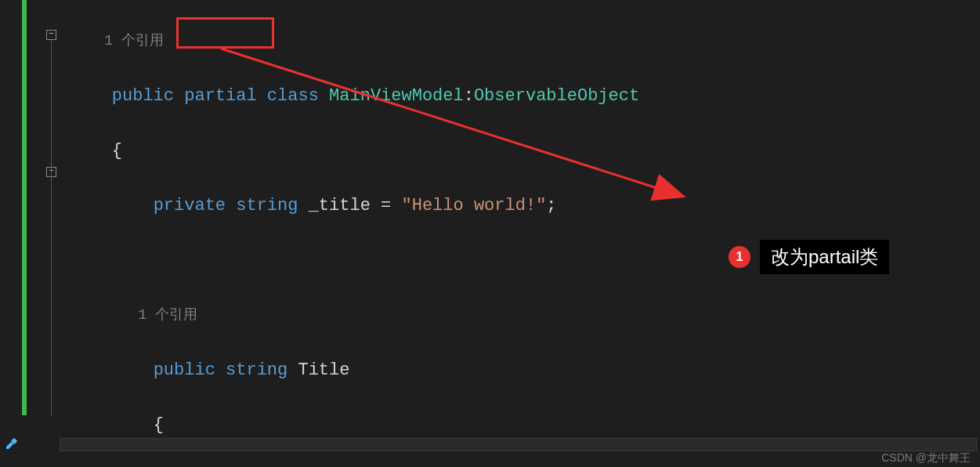 Image resolution: width=980 pixels, height=467 pixels. I want to click on class-name: MainViewModel, so click(396, 96).